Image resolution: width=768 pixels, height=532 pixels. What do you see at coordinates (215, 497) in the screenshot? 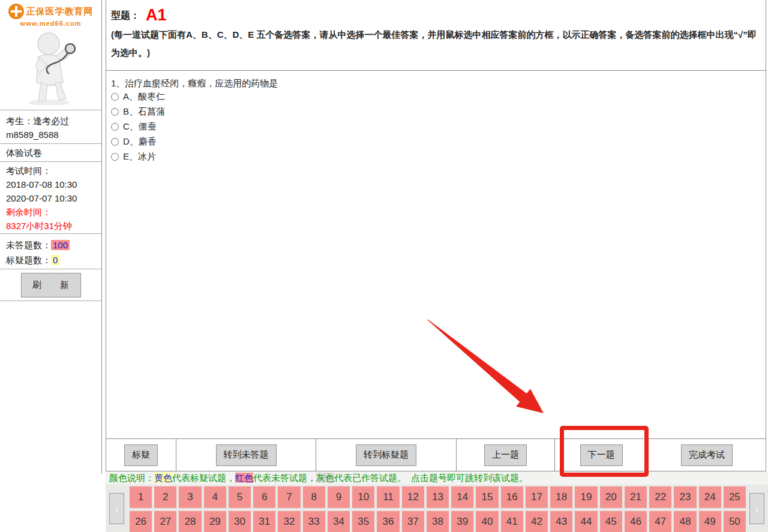
I see `question-number-cell: 4` at bounding box center [215, 497].